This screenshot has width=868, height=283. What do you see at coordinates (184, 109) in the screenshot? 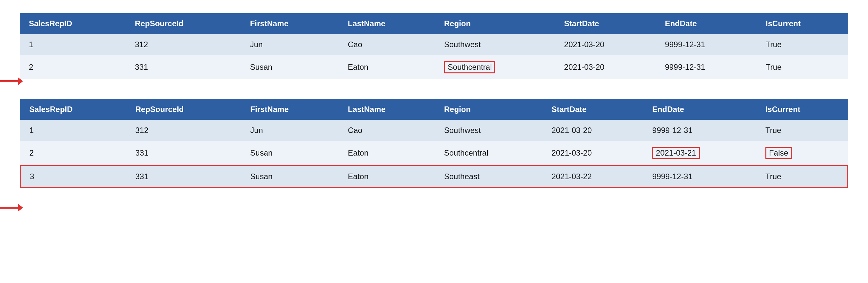
I see `col-repsourceid-2: RepSourceId` at bounding box center [184, 109].